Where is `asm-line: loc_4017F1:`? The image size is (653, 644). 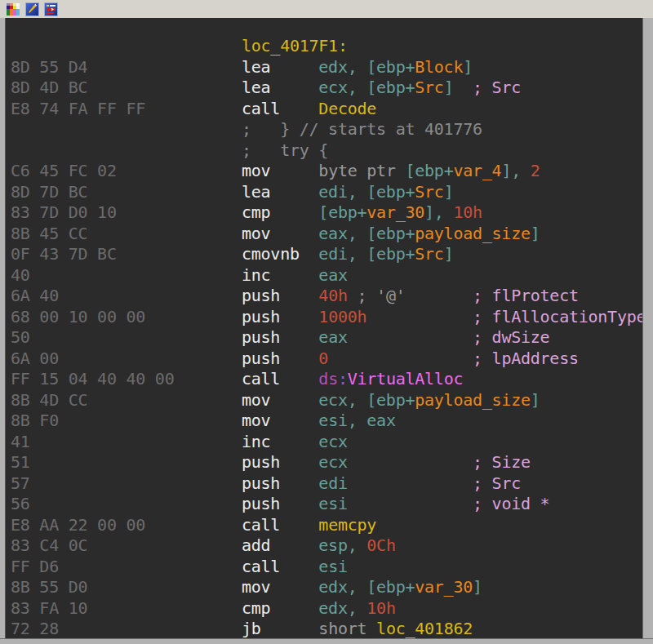
asm-line: loc_4017F1: is located at coordinates (326, 47).